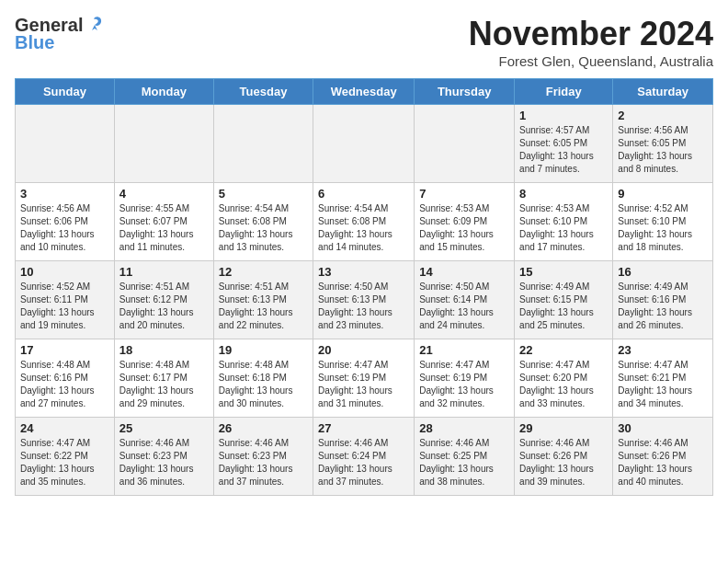 The width and height of the screenshot is (728, 563). I want to click on day-content: Sunrise: 4:47 AMSunset: 6:22 PMDaylight:…, so click(64, 463).